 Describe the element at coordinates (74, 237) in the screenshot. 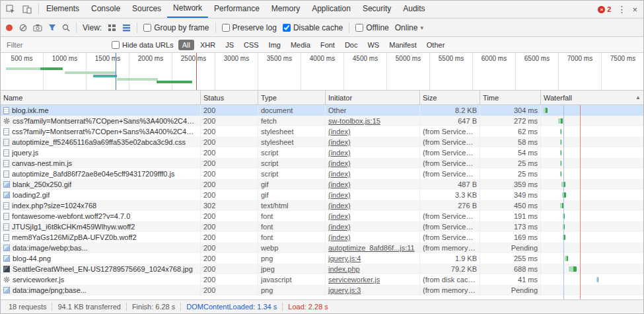

I see `request-name: mem8YaGs126MiZpBA-UFVZ0b.woff2` at that location.